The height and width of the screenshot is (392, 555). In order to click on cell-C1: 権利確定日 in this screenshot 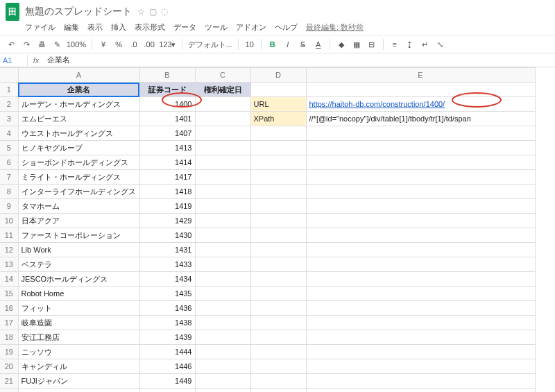, I will do `click(223, 90)`.